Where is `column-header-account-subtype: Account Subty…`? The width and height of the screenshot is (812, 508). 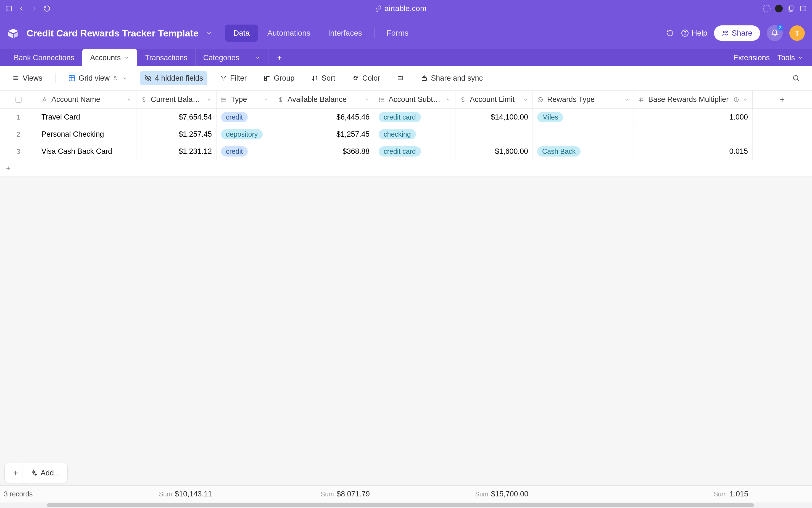
column-header-account-subtype: Account Subty… is located at coordinates (415, 99).